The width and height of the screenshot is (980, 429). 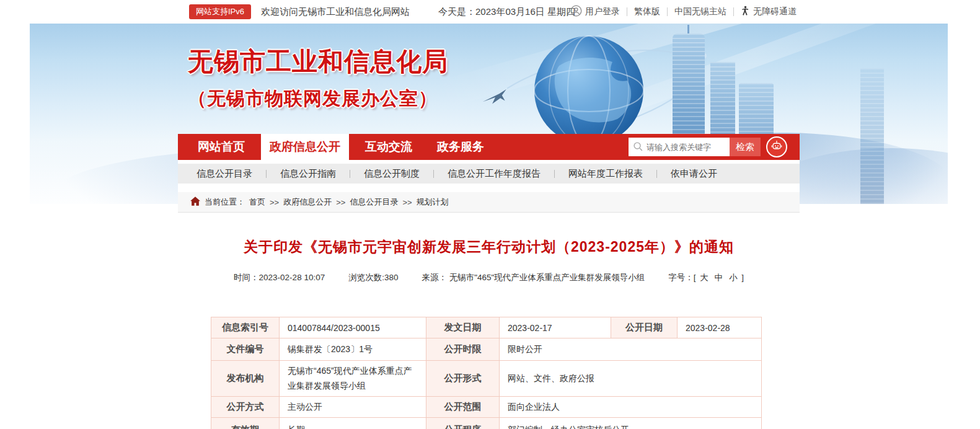 I want to click on bureau-name: 无锡市工业和信息化局, so click(x=318, y=62).